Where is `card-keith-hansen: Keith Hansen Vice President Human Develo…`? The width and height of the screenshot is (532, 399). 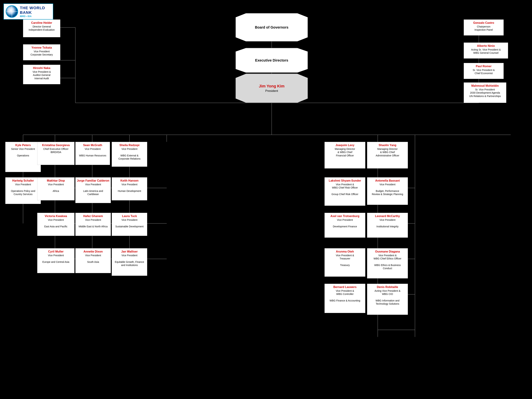
card-keith-hansen: Keith Hansen Vice President Human Develo… is located at coordinates (129, 189).